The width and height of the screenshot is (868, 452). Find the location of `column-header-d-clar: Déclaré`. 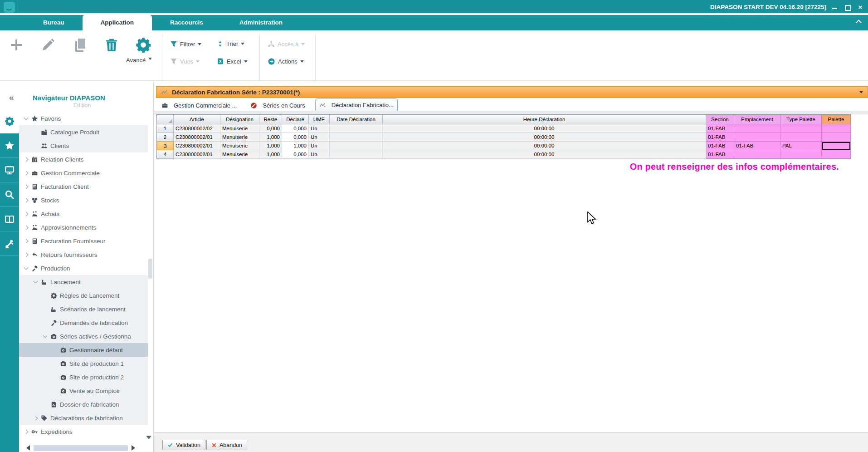

column-header-d-clar: Déclaré is located at coordinates (296, 120).